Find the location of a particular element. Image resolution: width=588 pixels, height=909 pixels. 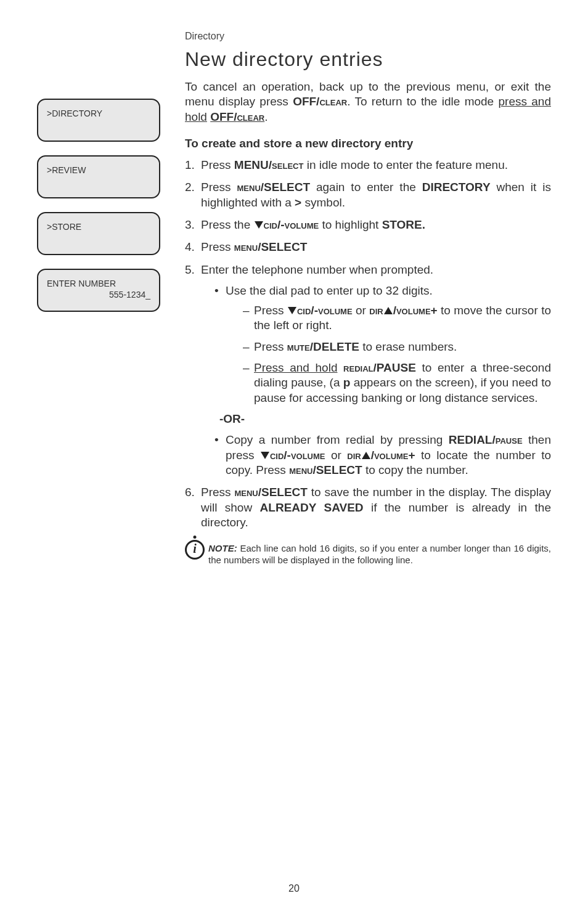

step-2: Press menu/SELECT again to enter the DIR… is located at coordinates (368, 195).